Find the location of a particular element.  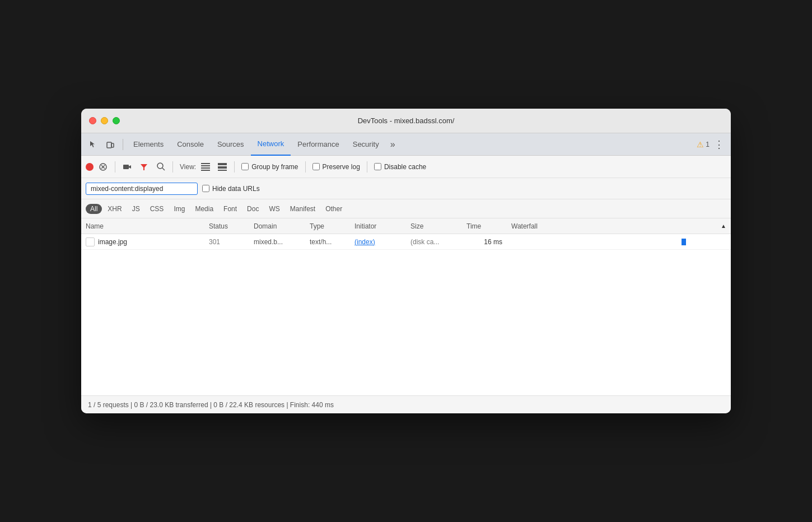

table-header: Name Status Domain Type Initiator Size is located at coordinates (406, 226).